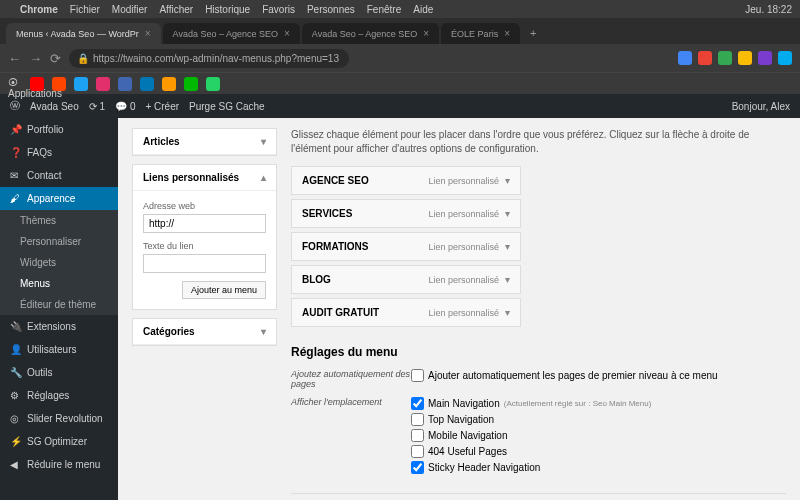 This screenshot has width=800, height=500. What do you see at coordinates (224, 290) in the screenshot?
I see `add-to-menu-button: Ajouter au menu` at bounding box center [224, 290].